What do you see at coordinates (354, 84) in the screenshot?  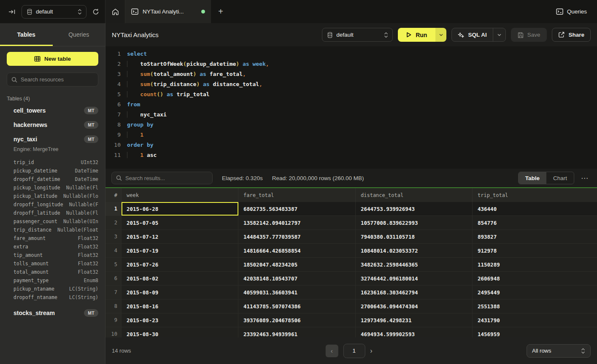 I see `code-line: 4 sum(trip_distance) as distance_total,` at bounding box center [354, 84].